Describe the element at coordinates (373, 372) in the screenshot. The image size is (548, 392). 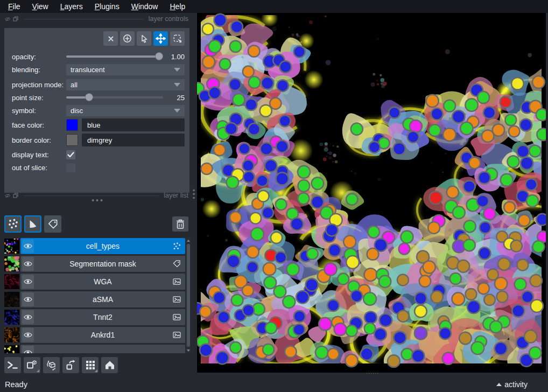
I see `activity-splitter-handle: ......` at that location.